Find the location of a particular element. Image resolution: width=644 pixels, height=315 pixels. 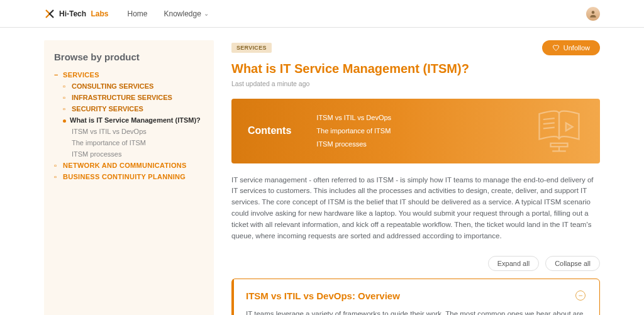

section-p1: IT teams leverage a variety of framework… is located at coordinates (416, 312).